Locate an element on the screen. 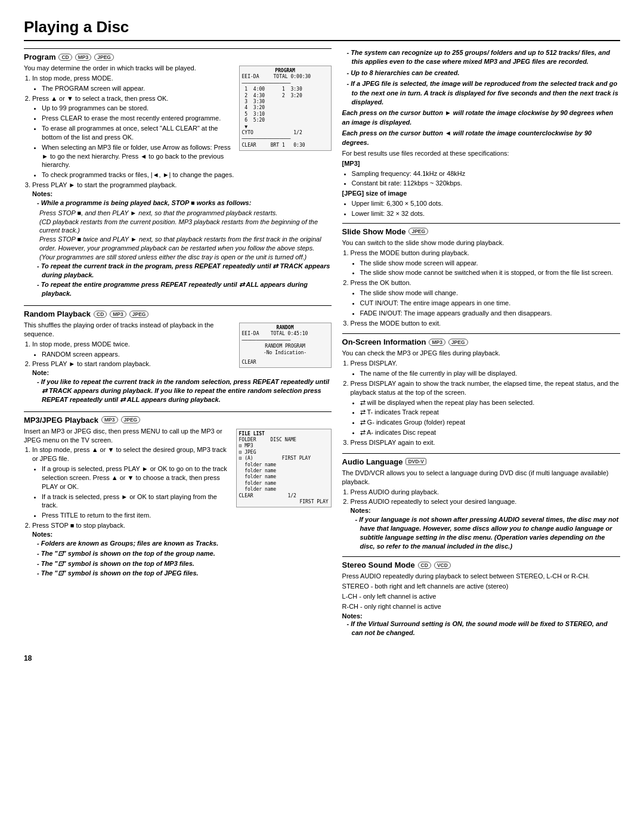 Image resolution: width=644 pixels, height=833 pixels. mp3-jpeg-badge-mp3: MP3 is located at coordinates (110, 420).